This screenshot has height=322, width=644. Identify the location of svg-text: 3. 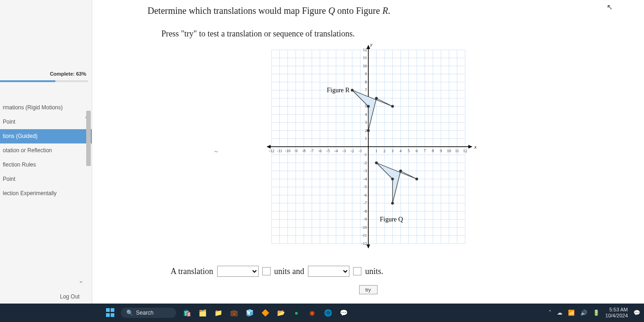
(393, 151).